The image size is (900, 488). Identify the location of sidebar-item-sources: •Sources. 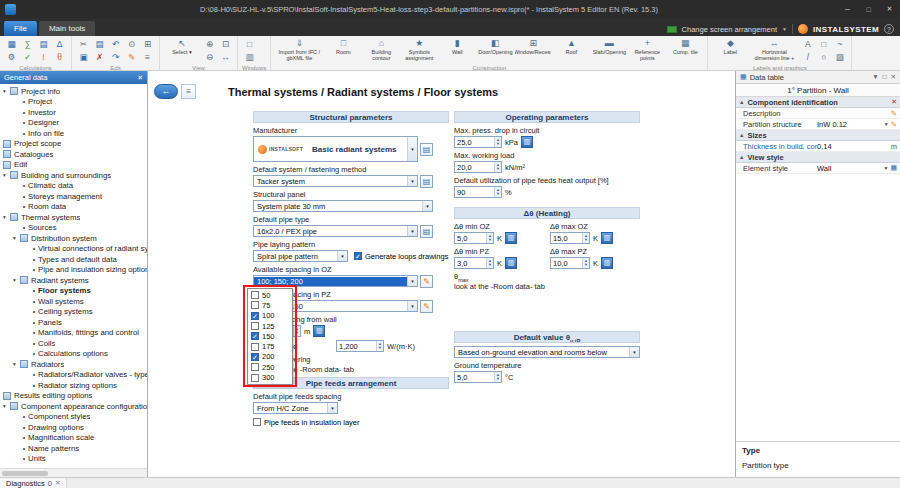
(74, 228).